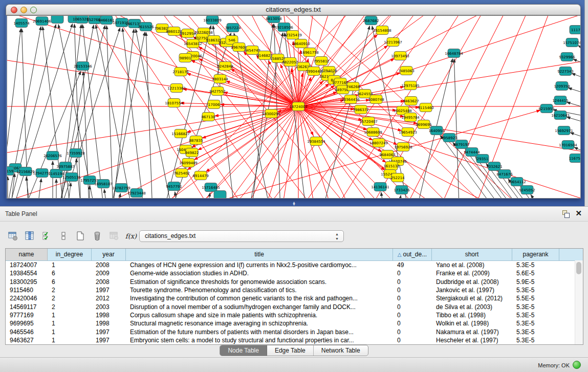  What do you see at coordinates (402, 190) in the screenshot?
I see `graph-node: 1733426` at bounding box center [402, 190].